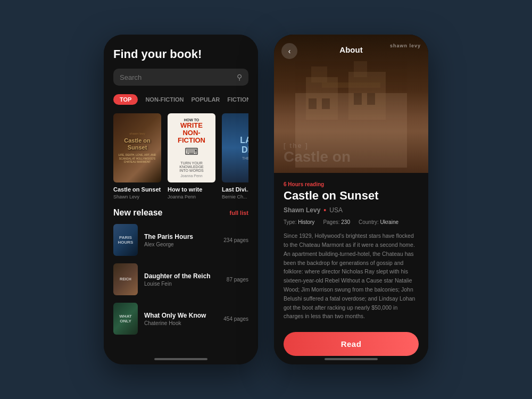 The width and height of the screenshot is (532, 399). Describe the element at coordinates (351, 359) in the screenshot. I see `home-indicator-right` at that location.